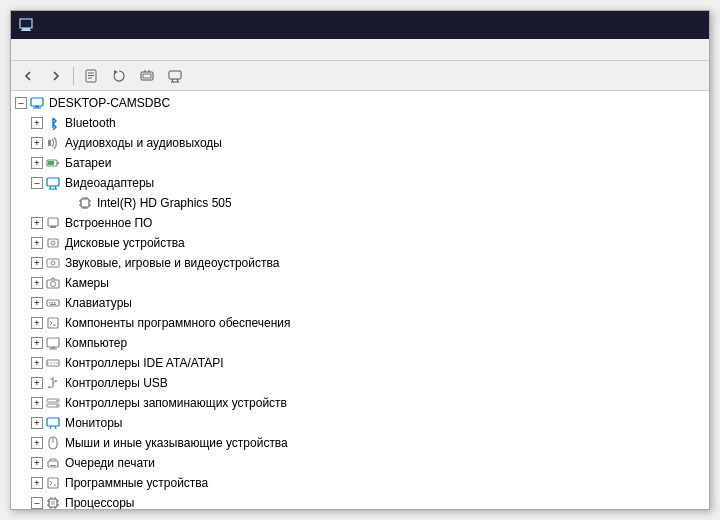 Image resolution: width=720 pixels, height=520 pixels. I want to click on item-label-cpu: Процессоры, so click(100, 502).